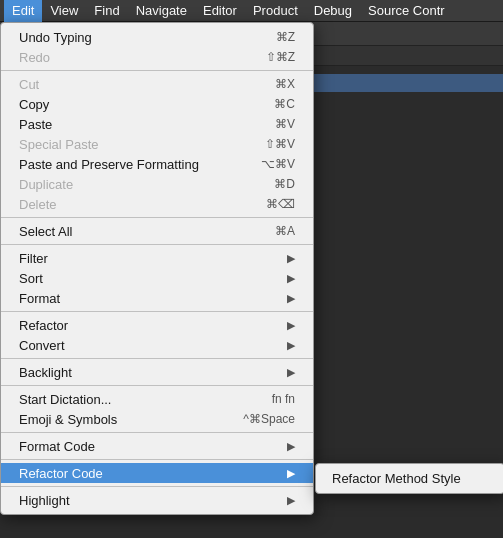  I want to click on menu-item-label: Refactor, so click(149, 326).